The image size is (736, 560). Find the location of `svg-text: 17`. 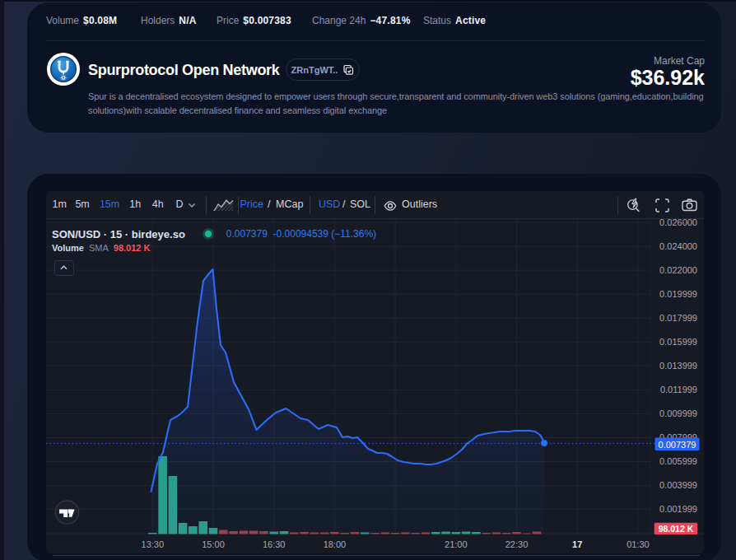

svg-text: 17 is located at coordinates (577, 544).